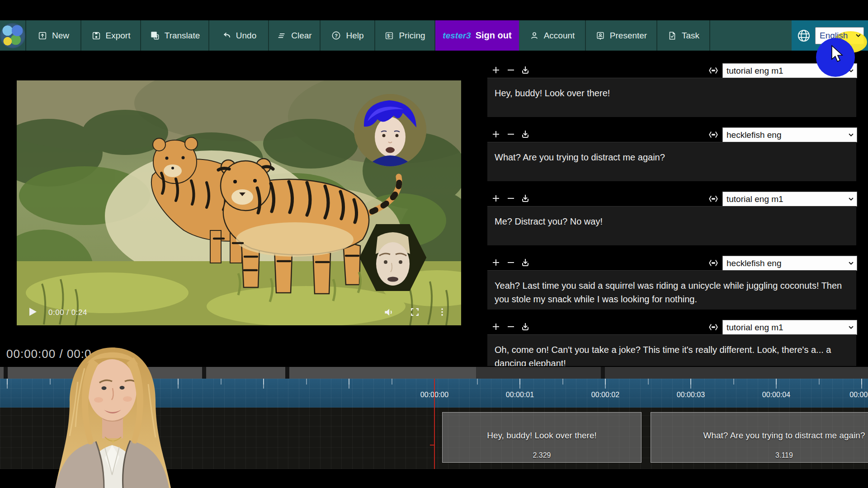 This screenshot has width=868, height=488. I want to click on help-button: ? Help, so click(348, 35).